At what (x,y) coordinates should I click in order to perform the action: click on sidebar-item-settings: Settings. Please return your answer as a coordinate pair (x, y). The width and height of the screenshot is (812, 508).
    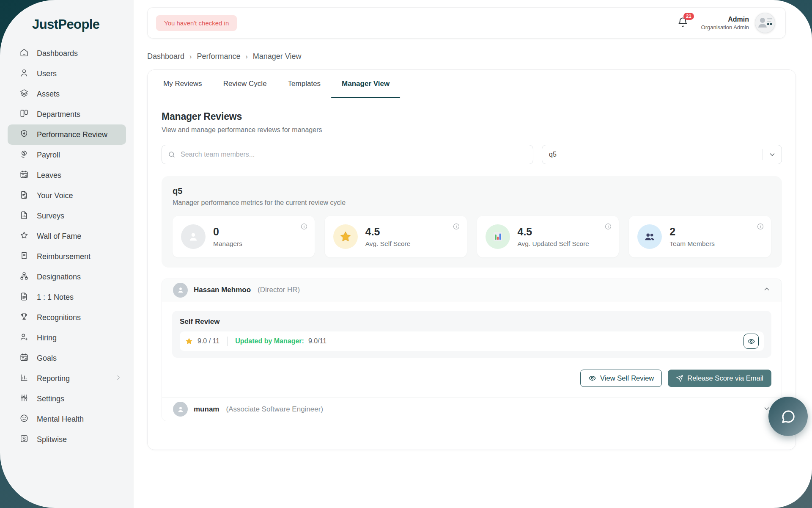
    Looking at the image, I should click on (67, 399).